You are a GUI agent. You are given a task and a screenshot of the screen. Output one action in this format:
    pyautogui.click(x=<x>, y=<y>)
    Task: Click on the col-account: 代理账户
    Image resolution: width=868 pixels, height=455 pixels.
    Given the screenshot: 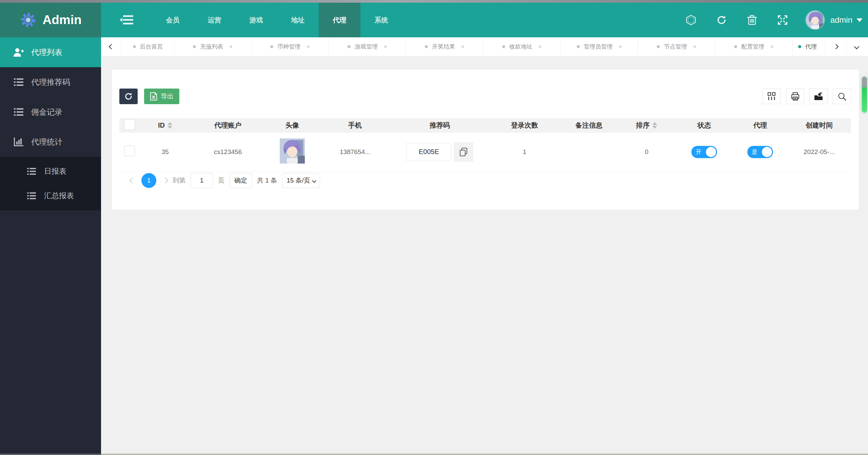 What is the action you would take?
    pyautogui.click(x=228, y=126)
    